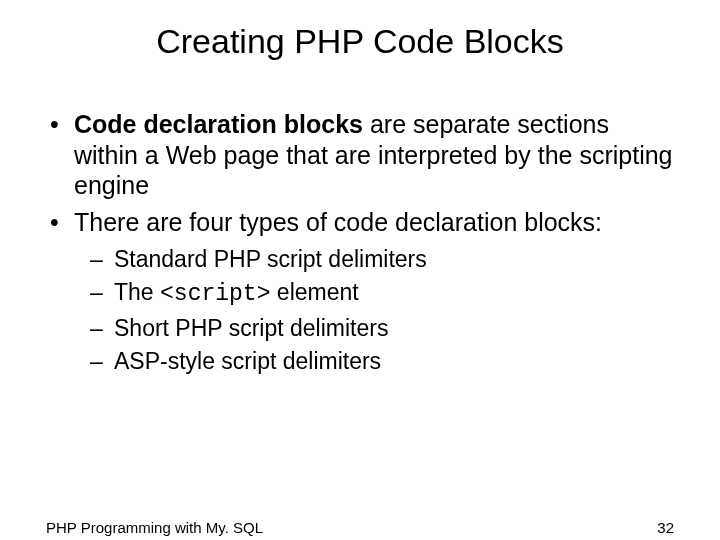 This screenshot has height=540, width=720. Describe the element at coordinates (137, 292) in the screenshot. I see `sub-bullet-pre: The` at that location.